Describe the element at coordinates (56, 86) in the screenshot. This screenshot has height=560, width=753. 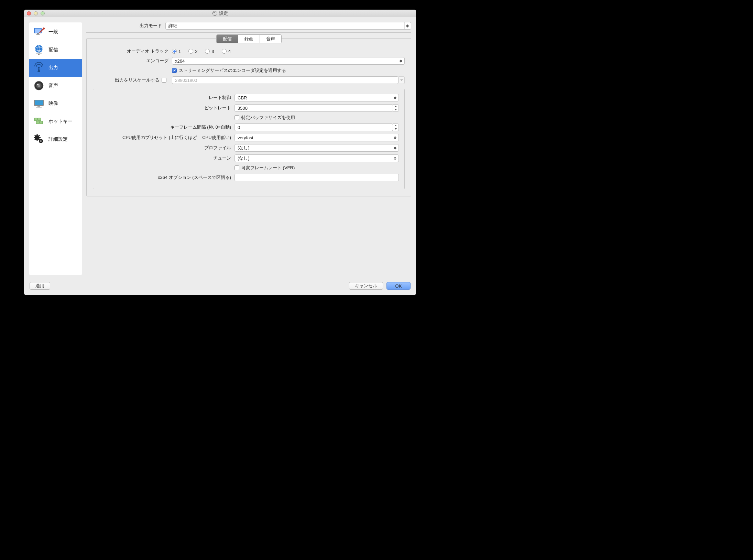
I see `sidebar-item-audio: 音声` at that location.